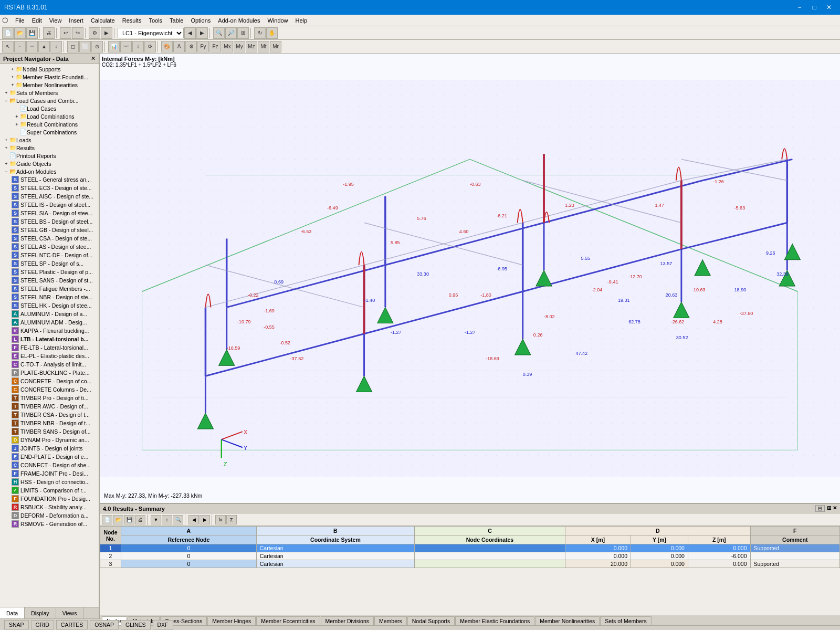 The height and width of the screenshot is (630, 840). What do you see at coordinates (49, 415) in the screenshot?
I see `module-timber-csa: T TIMBER CSA - Design of t...` at bounding box center [49, 415].